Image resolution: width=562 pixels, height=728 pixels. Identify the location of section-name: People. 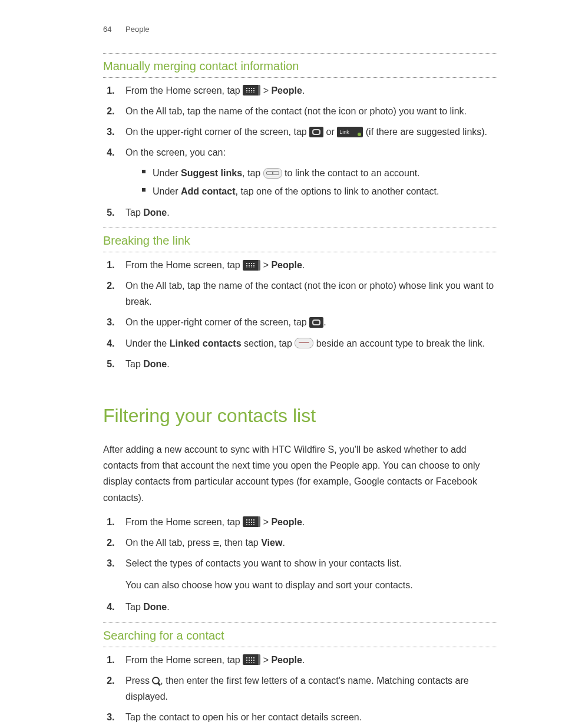
(137, 29).